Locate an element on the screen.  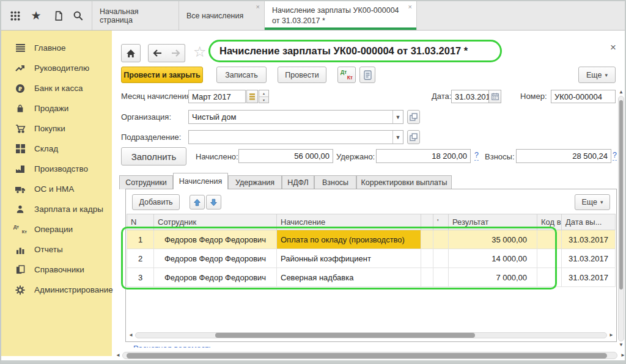
spin-up-icon: ▴ is located at coordinates (264, 94).